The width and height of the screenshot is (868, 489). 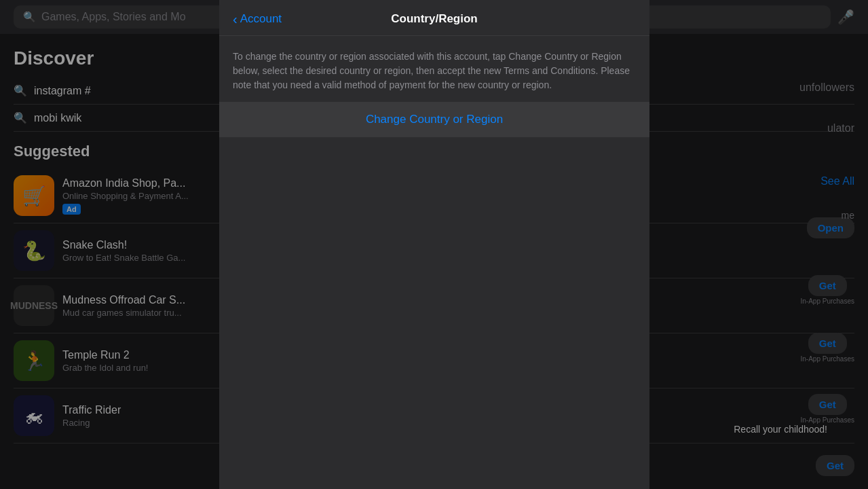 I want to click on back-label: Account, so click(x=261, y=19).